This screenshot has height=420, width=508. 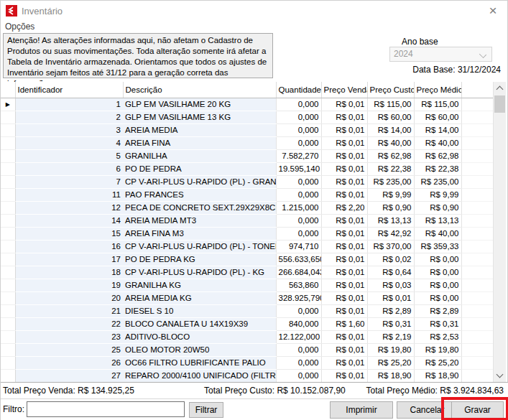 What do you see at coordinates (500, 376) in the screenshot?
I see `scroll-down-icon` at bounding box center [500, 376].